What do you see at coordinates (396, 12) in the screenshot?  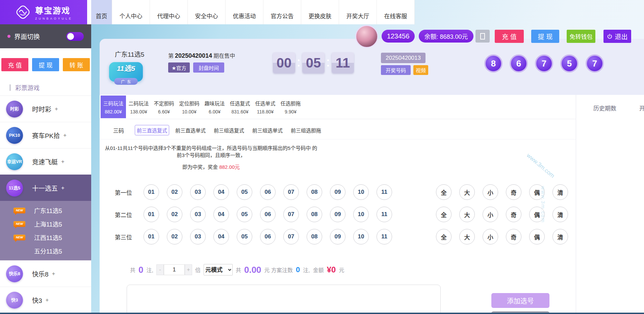 I see `nav-item: 在线客服` at bounding box center [396, 12].